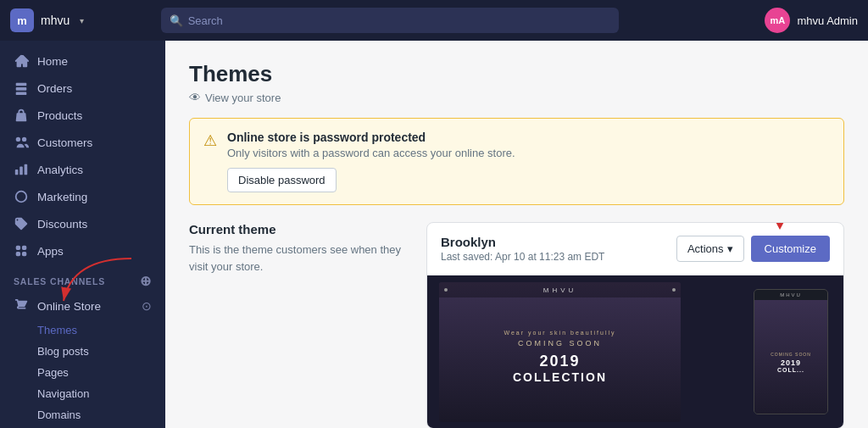 The width and height of the screenshot is (868, 428). What do you see at coordinates (53, 373) in the screenshot?
I see `sub-item-pages-label: Pages` at bounding box center [53, 373].